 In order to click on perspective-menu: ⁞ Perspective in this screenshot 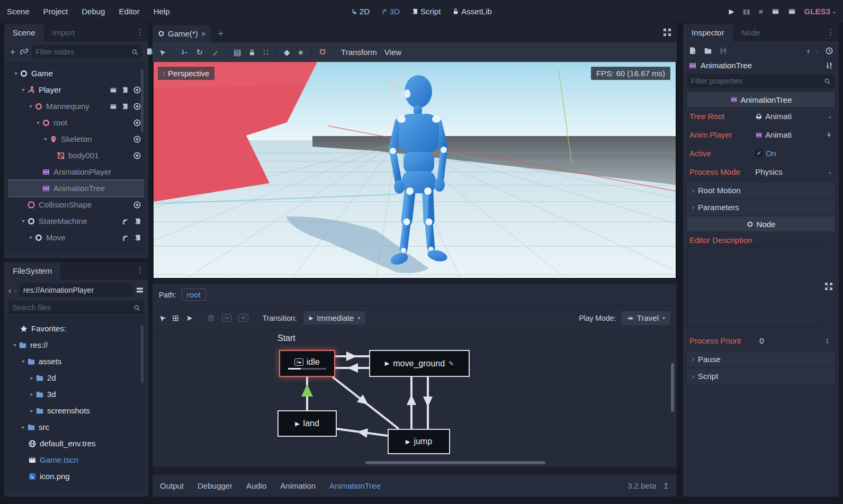, I will do `click(186, 73)`.